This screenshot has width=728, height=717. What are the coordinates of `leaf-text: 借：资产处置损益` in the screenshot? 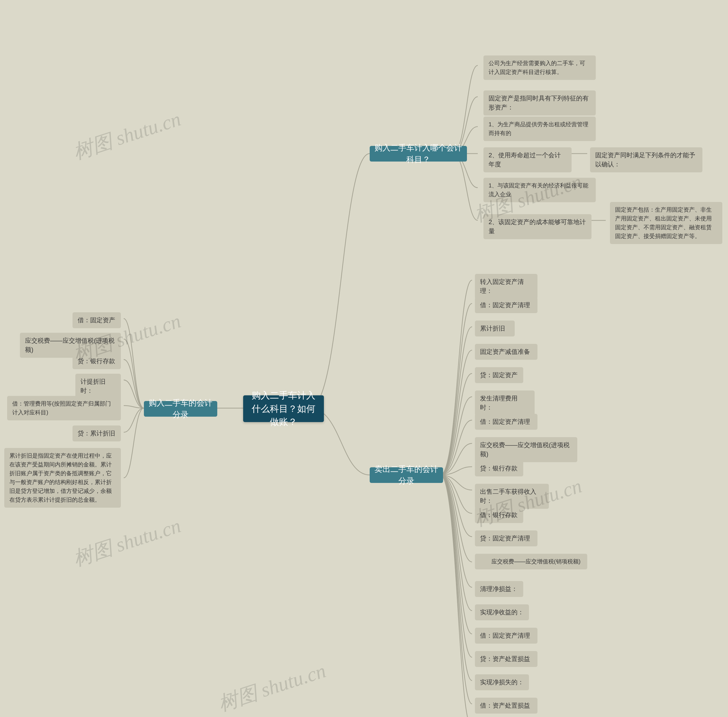 It's located at (505, 706).